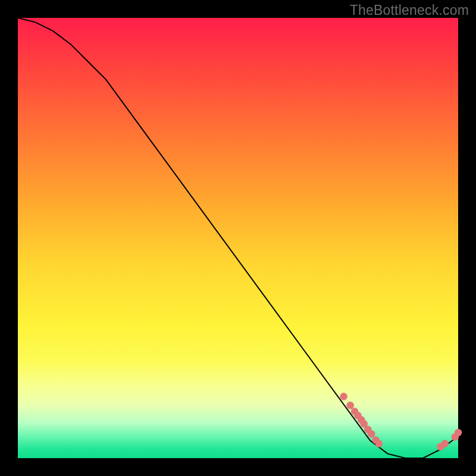  I want to click on watermark-text: TheBottleneck.com, so click(409, 11).